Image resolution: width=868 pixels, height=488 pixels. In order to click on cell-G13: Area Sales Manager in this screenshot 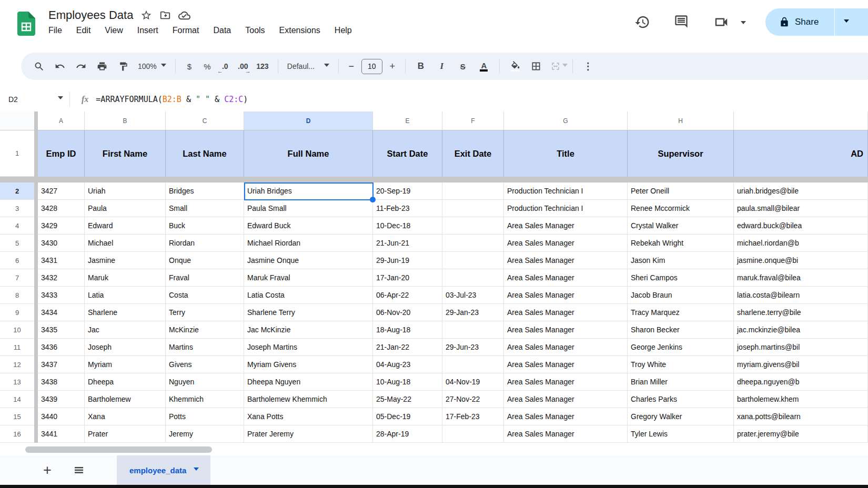, I will do `click(566, 382)`.